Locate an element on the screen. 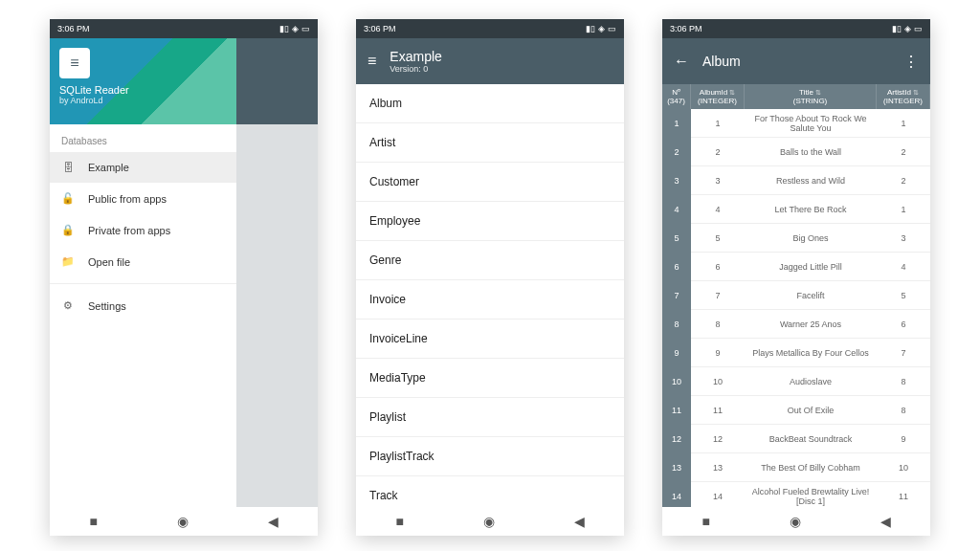  table-title: Album is located at coordinates (722, 61).